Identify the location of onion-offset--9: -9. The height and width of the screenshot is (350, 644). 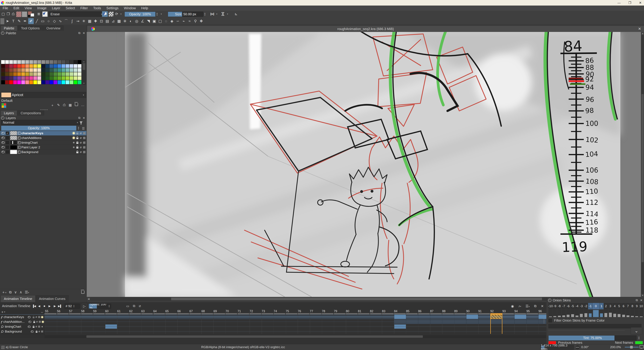
(555, 306).